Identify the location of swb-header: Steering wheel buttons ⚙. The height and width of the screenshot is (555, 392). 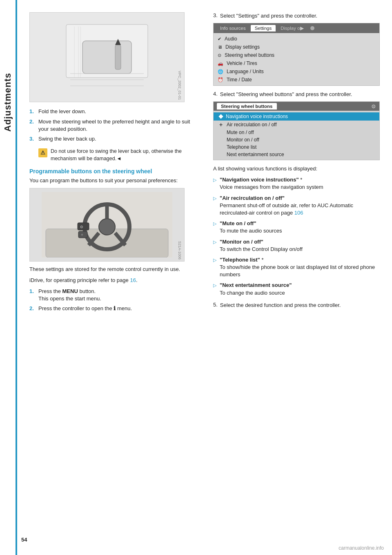
(296, 106).